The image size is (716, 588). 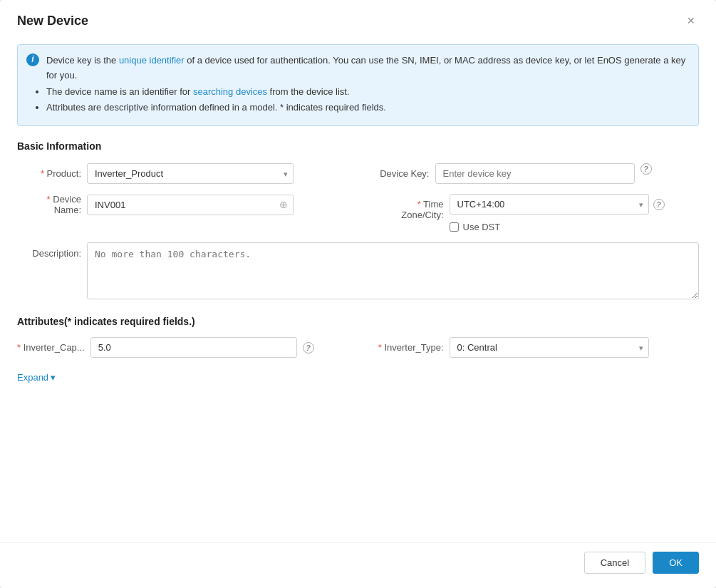 What do you see at coordinates (646, 169) in the screenshot?
I see `device-key-help-icon: ?` at bounding box center [646, 169].